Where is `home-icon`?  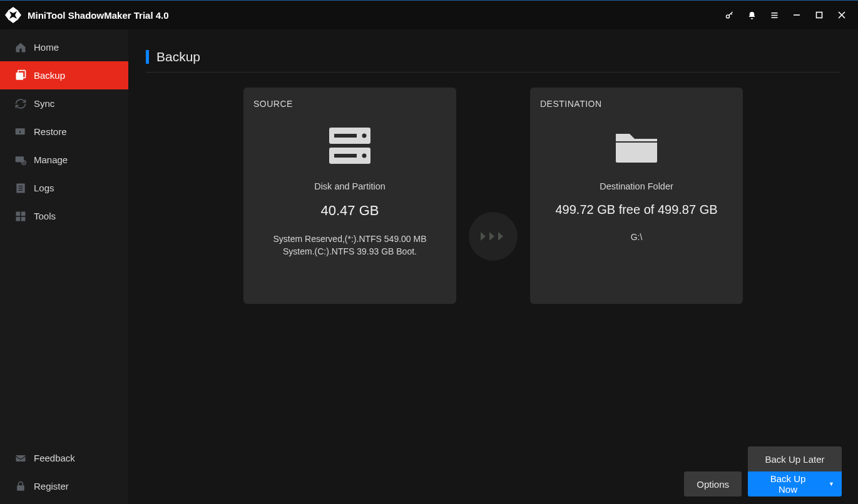
home-icon is located at coordinates (21, 48).